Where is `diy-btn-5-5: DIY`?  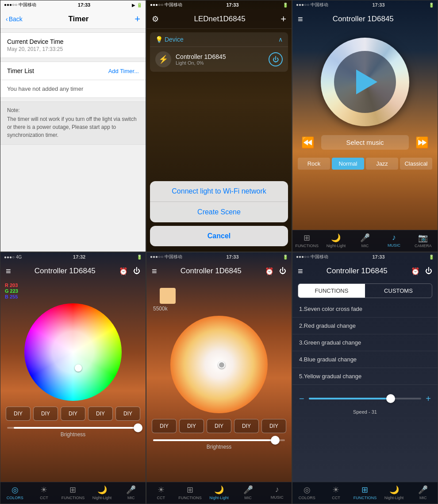 diy-btn-5-5: DIY is located at coordinates (274, 426).